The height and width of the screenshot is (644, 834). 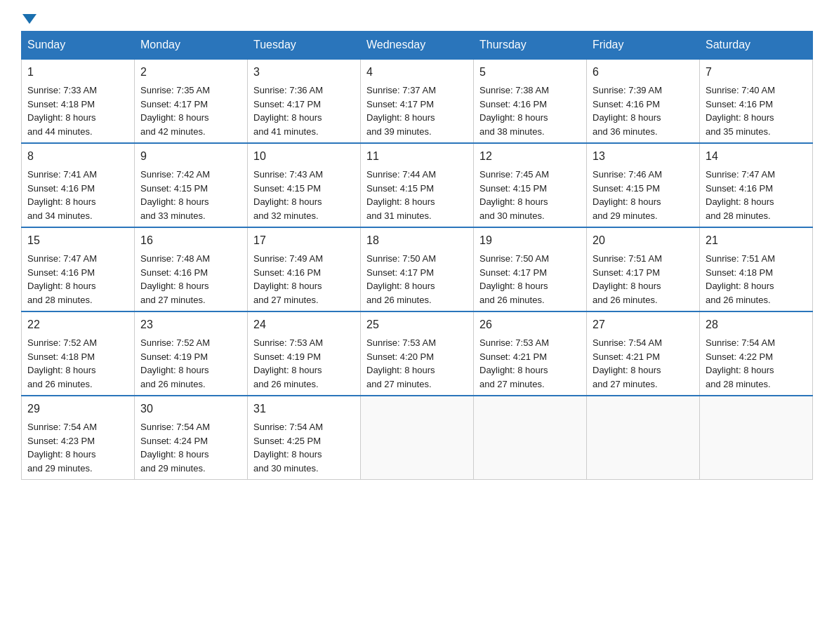 What do you see at coordinates (78, 156) in the screenshot?
I see `day-number: 8` at bounding box center [78, 156].